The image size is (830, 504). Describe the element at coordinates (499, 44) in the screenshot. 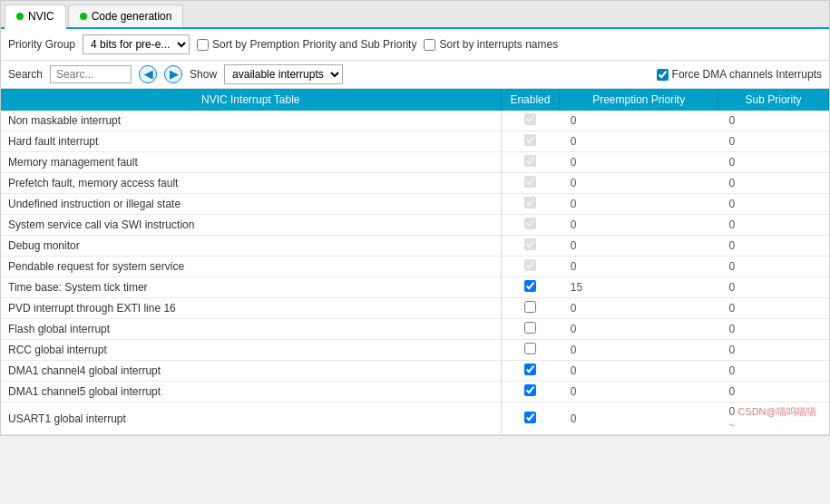

I see `sort-names-label: Sort by interrupts names` at that location.